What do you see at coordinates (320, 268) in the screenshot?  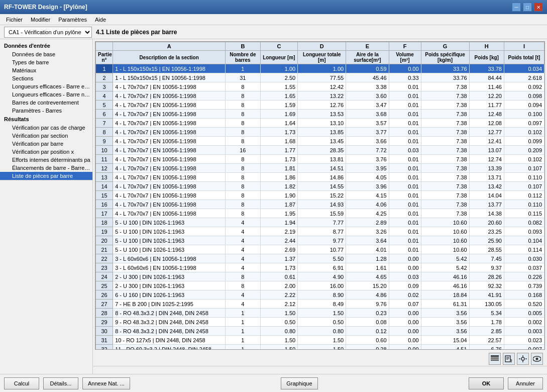 I see `table-row: 233 - L 60x60x6 | EN 10056-1:199841.736.…` at bounding box center [320, 268].